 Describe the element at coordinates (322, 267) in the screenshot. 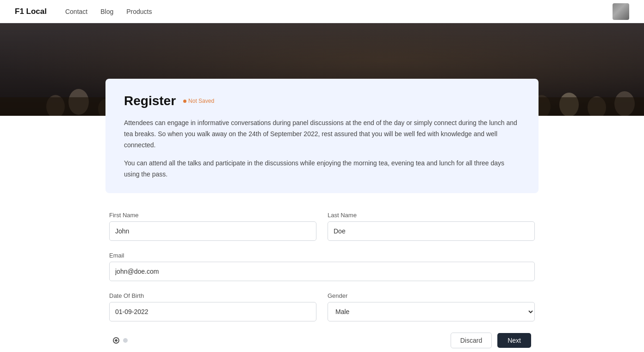

I see `email-group: Email` at that location.